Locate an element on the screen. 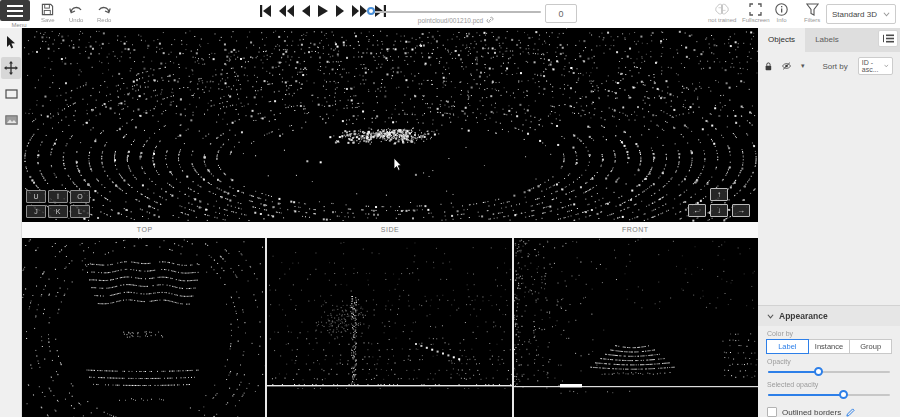 The image size is (900, 417). next-frame-icon is located at coordinates (340, 11).